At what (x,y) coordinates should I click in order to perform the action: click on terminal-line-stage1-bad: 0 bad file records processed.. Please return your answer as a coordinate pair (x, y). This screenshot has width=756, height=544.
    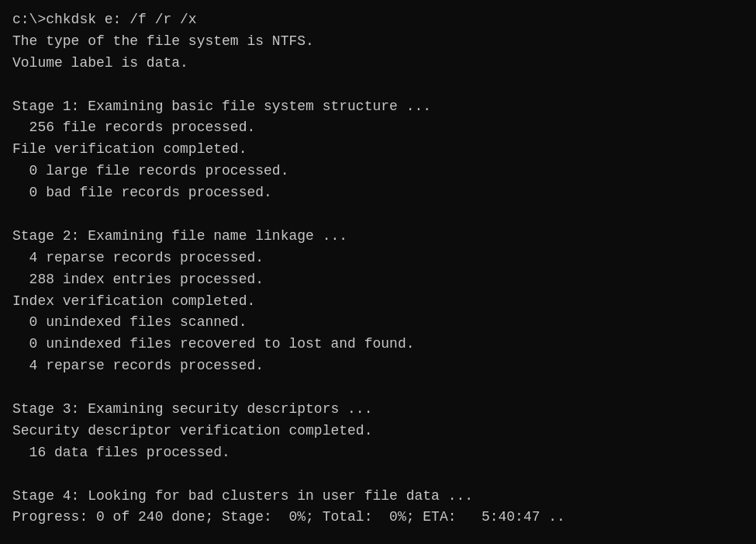
    Looking at the image, I should click on (378, 193).